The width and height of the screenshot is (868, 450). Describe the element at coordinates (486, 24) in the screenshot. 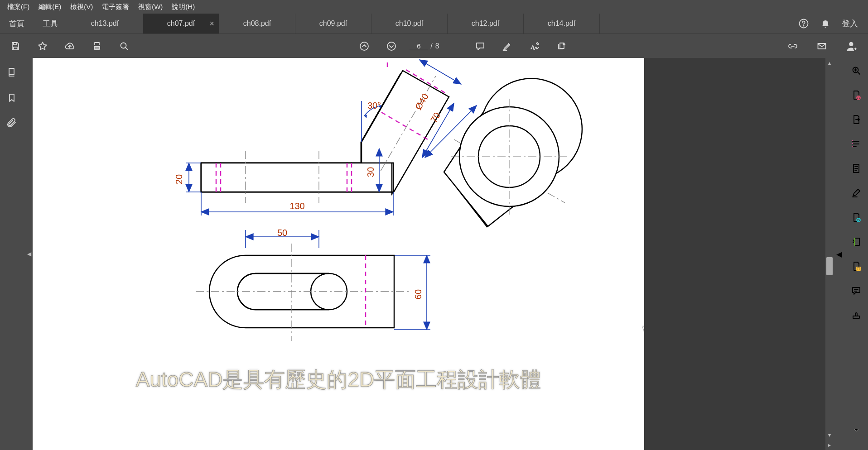

I see `doc-tab-ch12: ch12.pdf` at that location.